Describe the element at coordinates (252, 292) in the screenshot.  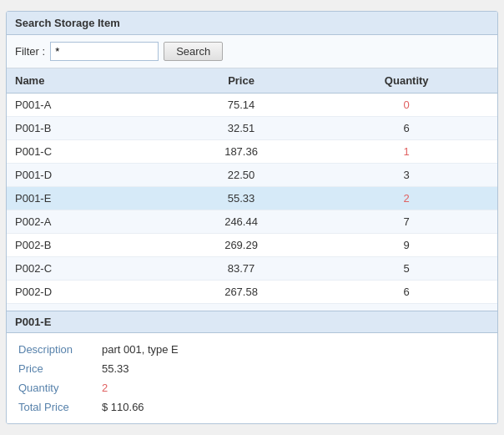
I see `table-row: P002-D267.586` at that location.